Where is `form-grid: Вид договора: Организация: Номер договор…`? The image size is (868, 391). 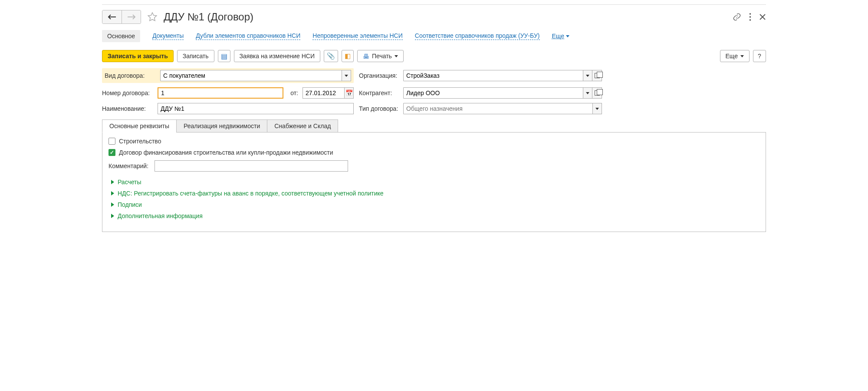
form-grid: Вид договора: Организация: Номер договор… is located at coordinates (434, 91).